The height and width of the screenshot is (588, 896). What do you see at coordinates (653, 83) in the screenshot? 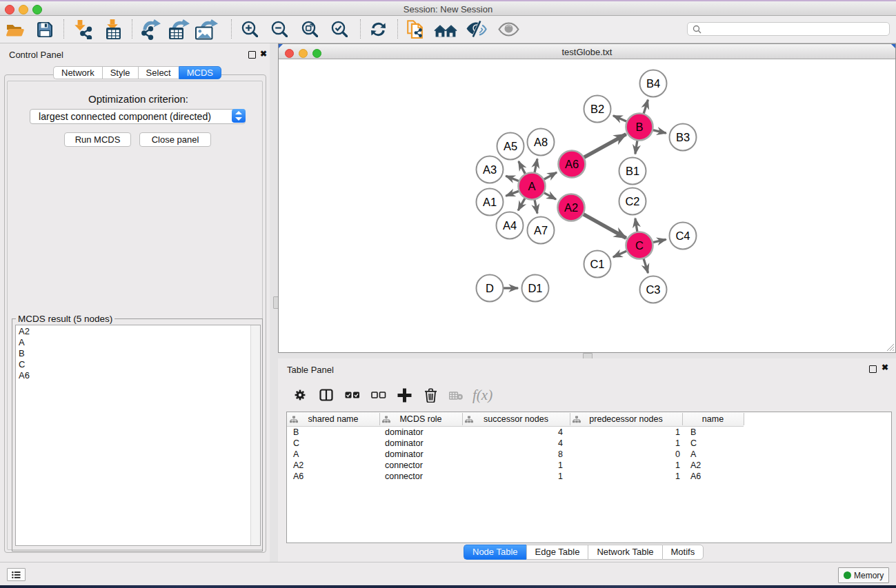
I see `svg-text: B4` at bounding box center [653, 83].